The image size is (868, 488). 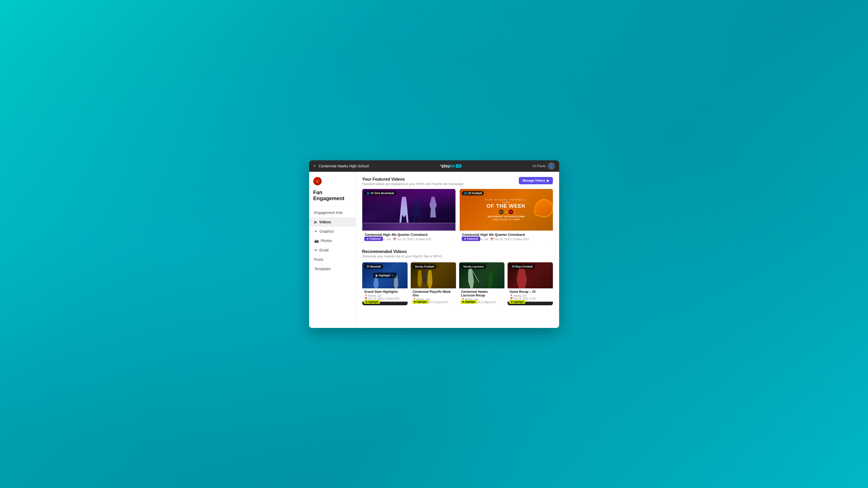 What do you see at coordinates (530, 292) in the screenshot?
I see `rec-4-title: Game Recap – JV` at bounding box center [530, 292].